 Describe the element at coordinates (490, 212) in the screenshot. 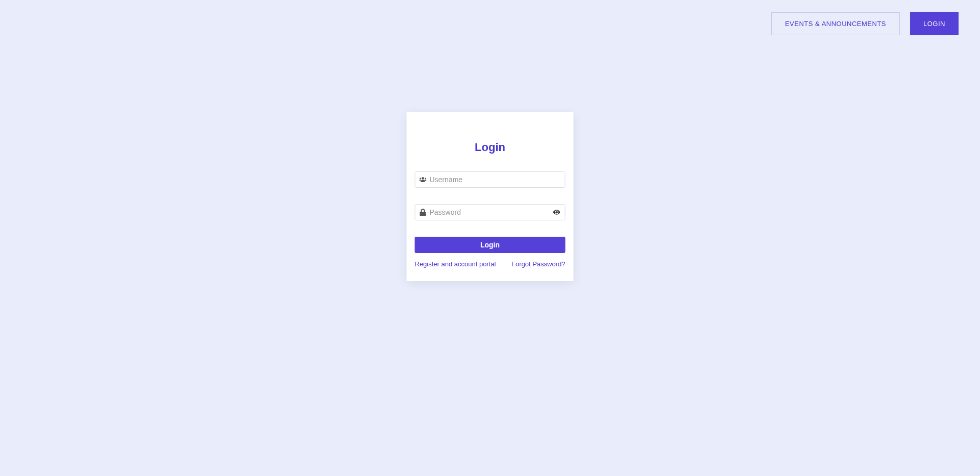

I see `password-input-group` at that location.